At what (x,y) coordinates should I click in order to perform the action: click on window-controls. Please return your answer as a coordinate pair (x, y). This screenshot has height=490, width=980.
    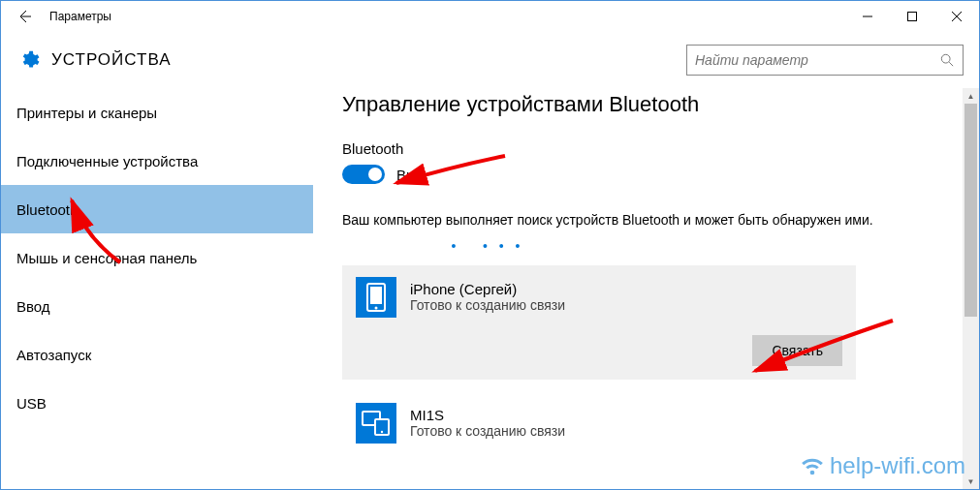
    Looking at the image, I should click on (912, 16).